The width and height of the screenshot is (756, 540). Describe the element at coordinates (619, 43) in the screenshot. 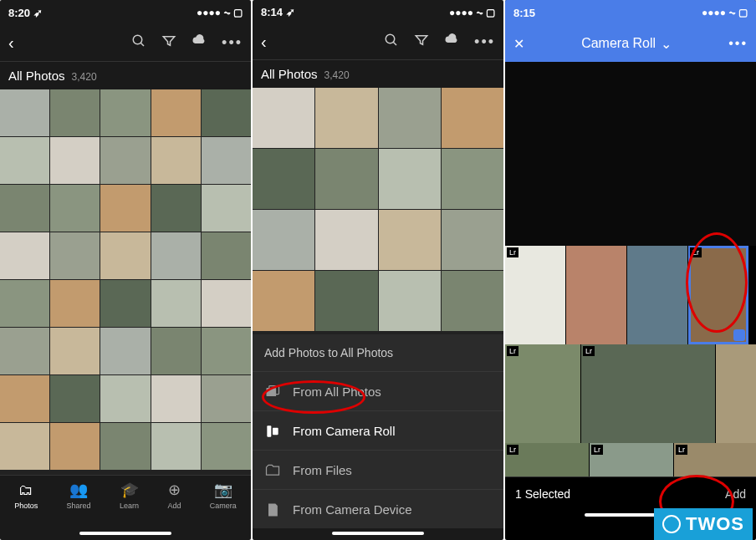

I see `nav-title: Camera Roll` at that location.